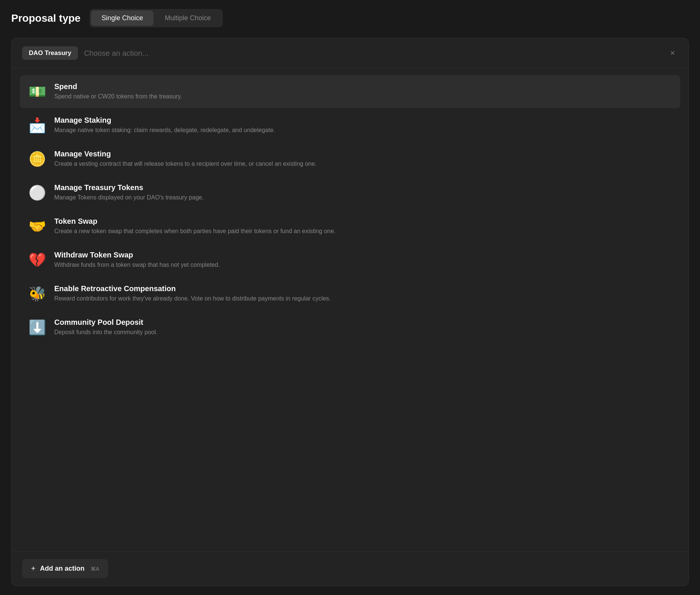 The height and width of the screenshot is (595, 700). What do you see at coordinates (37, 226) in the screenshot?
I see `action-icon-token-swap: 🤝` at bounding box center [37, 226].